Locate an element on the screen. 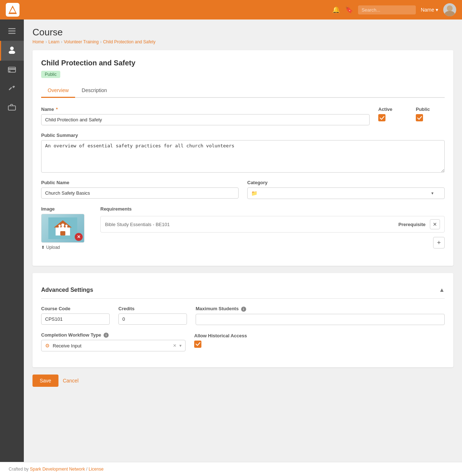 This screenshot has width=462, height=476. workflow-label: Completion Workflow Type i is located at coordinates (113, 335).